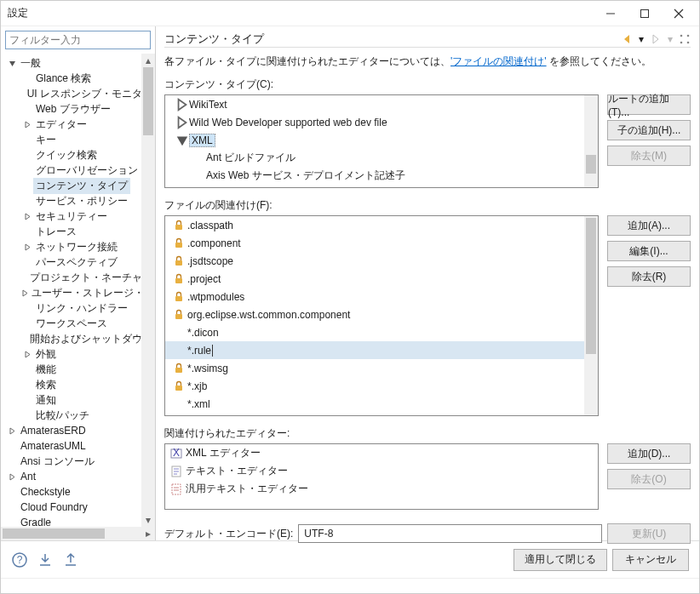 This screenshot has height=594, width=700. What do you see at coordinates (78, 521) in the screenshot?
I see `tree-item: Gradle` at bounding box center [78, 521].